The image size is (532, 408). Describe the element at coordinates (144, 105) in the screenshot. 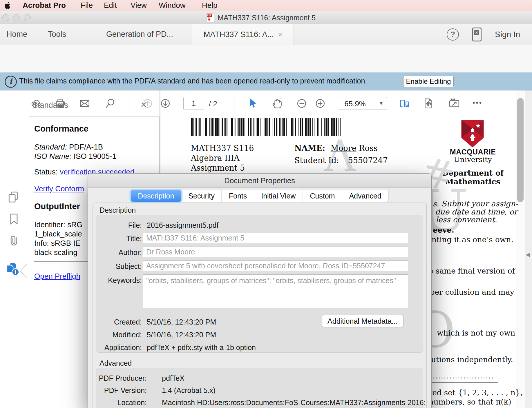

I see `close-icon: ✕` at that location.